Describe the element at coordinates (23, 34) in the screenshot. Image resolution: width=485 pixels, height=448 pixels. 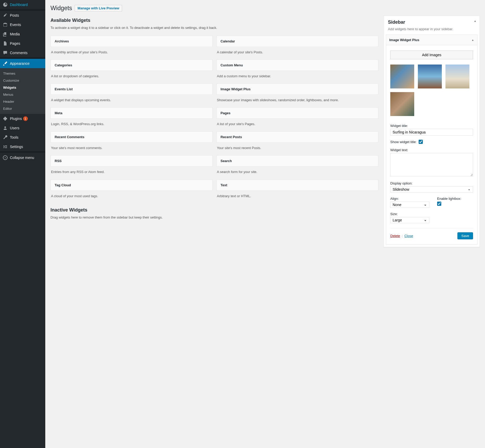
I see `nav-media: Media` at that location.